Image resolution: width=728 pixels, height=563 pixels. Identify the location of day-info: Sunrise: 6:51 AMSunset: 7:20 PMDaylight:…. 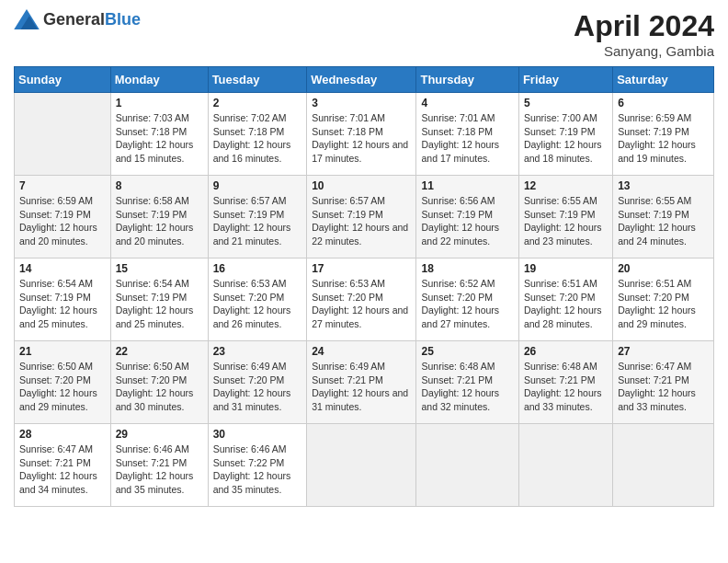
(664, 304).